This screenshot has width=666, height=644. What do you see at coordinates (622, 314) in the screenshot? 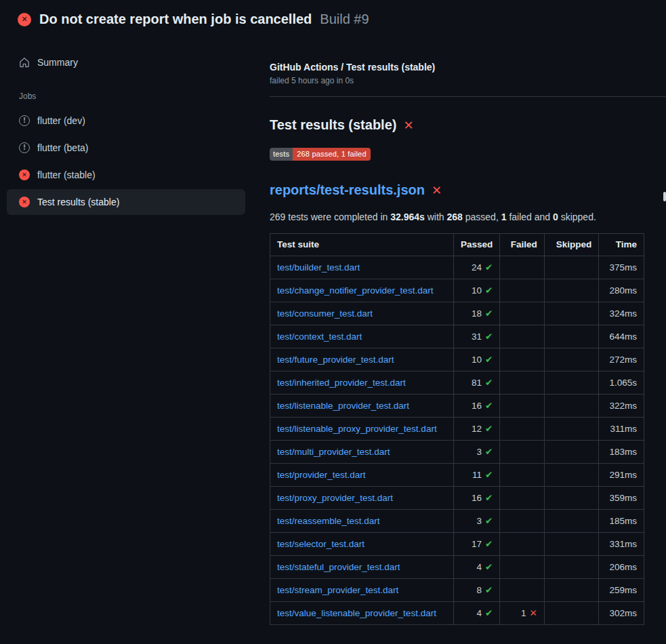
I see `time-cell: 324ms` at bounding box center [622, 314].